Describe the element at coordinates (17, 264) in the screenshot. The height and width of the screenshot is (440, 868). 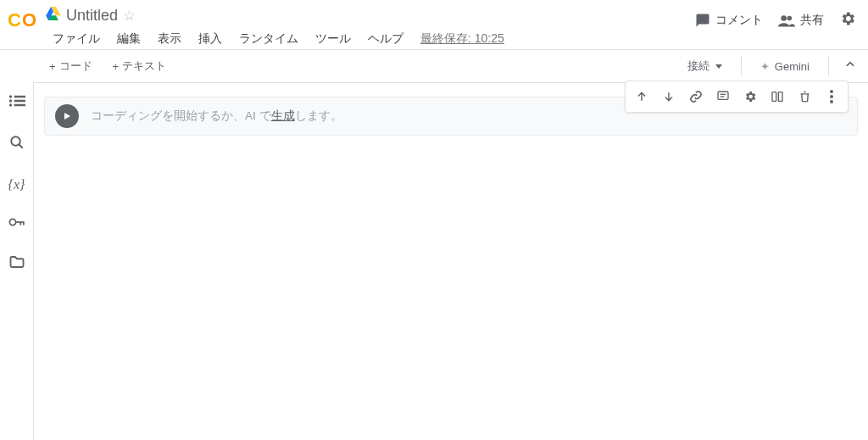
I see `files-icon` at that location.